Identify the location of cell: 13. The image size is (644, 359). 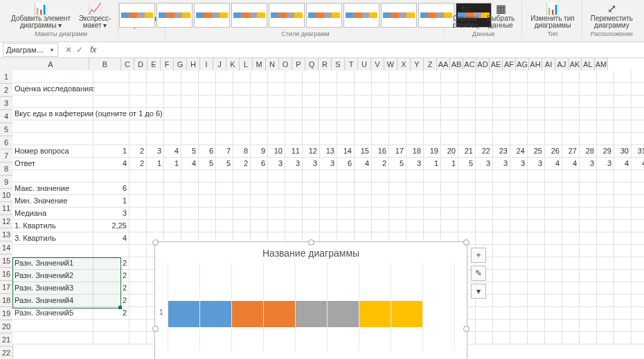
(328, 151).